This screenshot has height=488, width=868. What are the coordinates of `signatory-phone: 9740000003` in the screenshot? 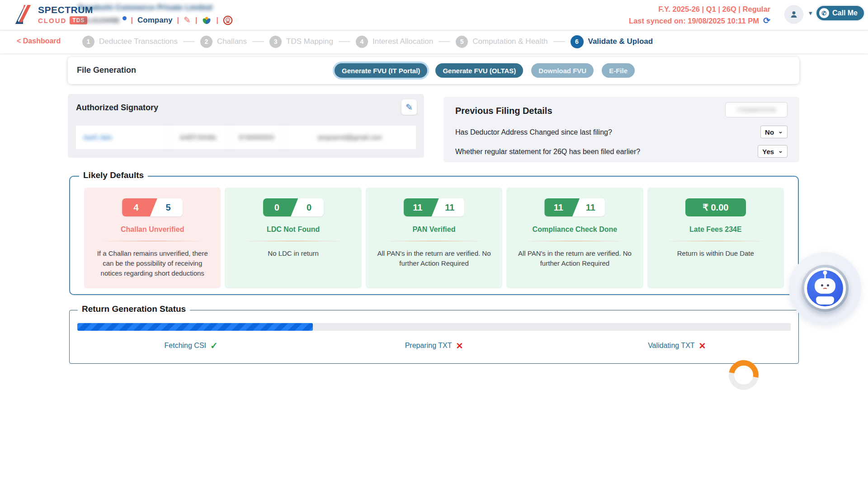 It's located at (256, 137).